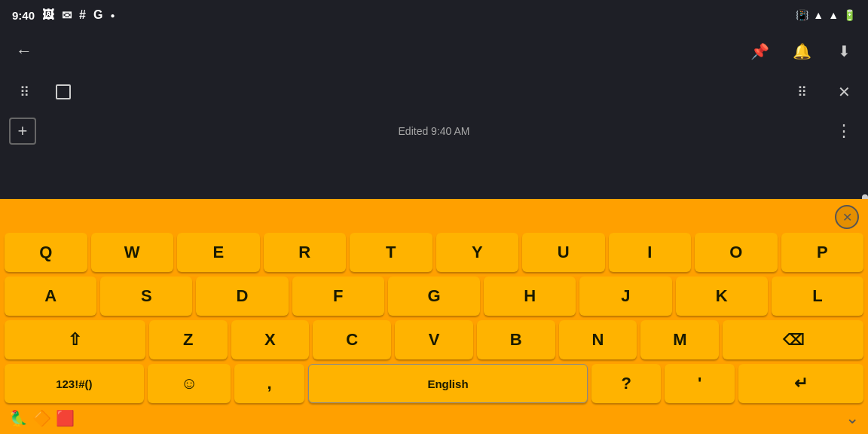  Describe the element at coordinates (844, 92) in the screenshot. I see `close-button: ✕` at that location.